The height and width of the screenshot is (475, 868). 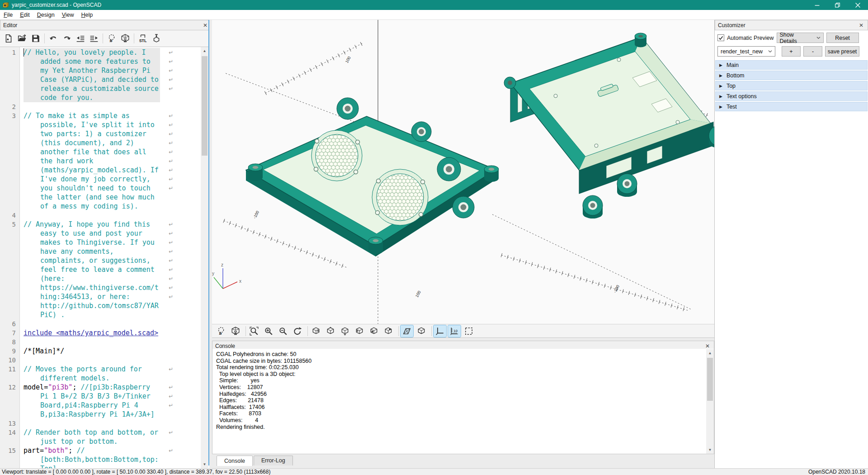 What do you see at coordinates (330, 331) in the screenshot?
I see `view-top-button` at bounding box center [330, 331].